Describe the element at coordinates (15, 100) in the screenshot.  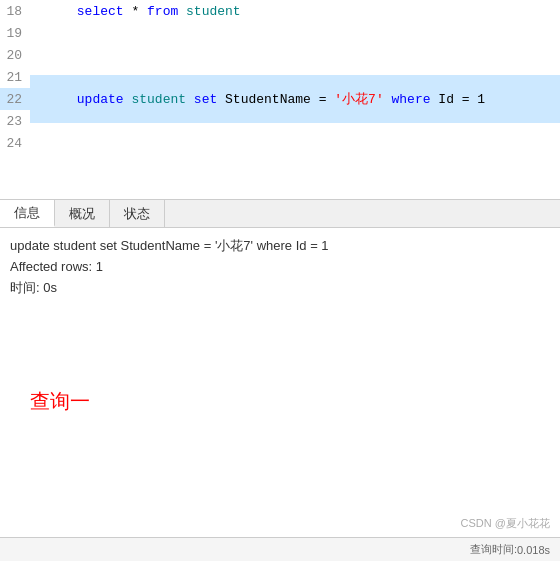
I see `line-number-22: 22` at that location.